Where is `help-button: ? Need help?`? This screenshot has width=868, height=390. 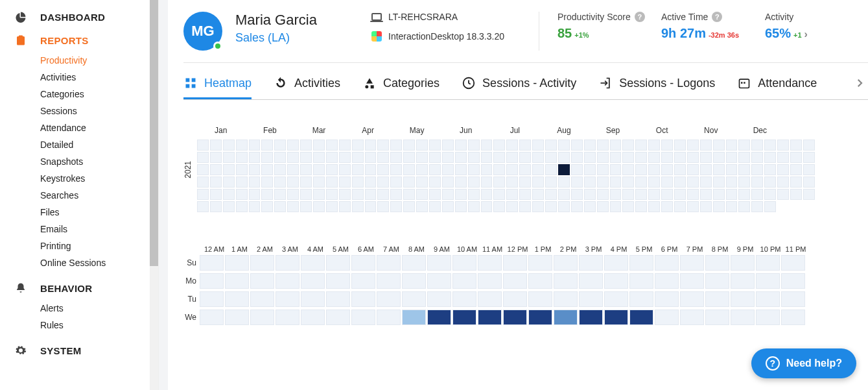
help-button: ? Need help? is located at coordinates (804, 363).